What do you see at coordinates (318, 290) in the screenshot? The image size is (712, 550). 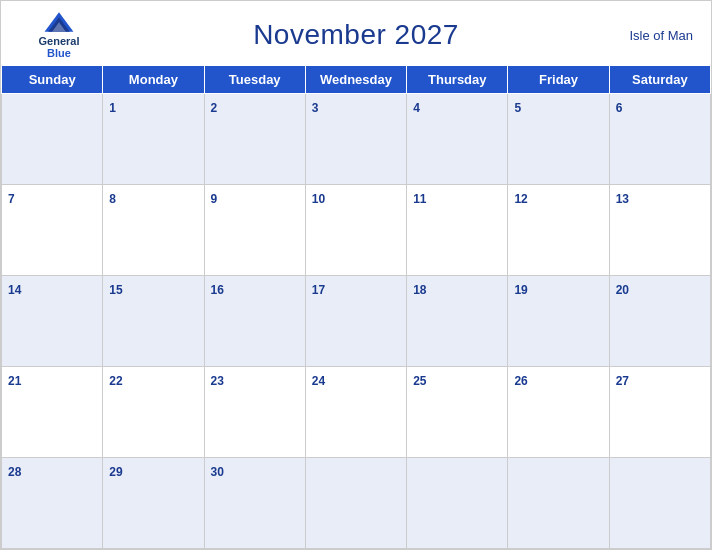 I see `day-number: 17` at bounding box center [318, 290].